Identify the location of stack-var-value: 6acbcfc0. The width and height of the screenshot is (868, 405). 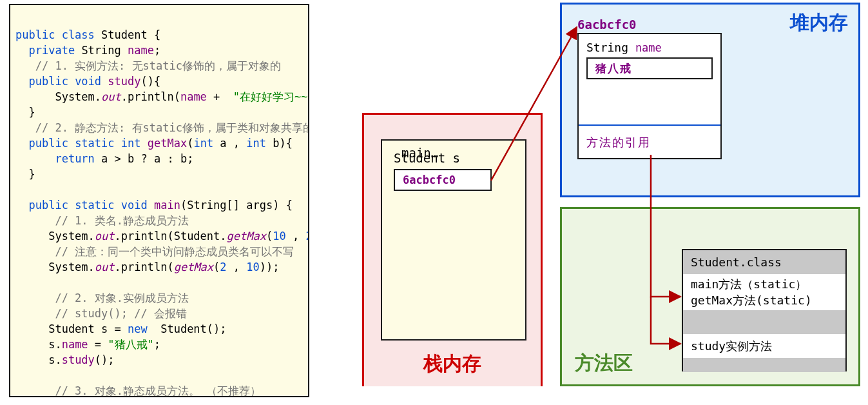
(443, 180).